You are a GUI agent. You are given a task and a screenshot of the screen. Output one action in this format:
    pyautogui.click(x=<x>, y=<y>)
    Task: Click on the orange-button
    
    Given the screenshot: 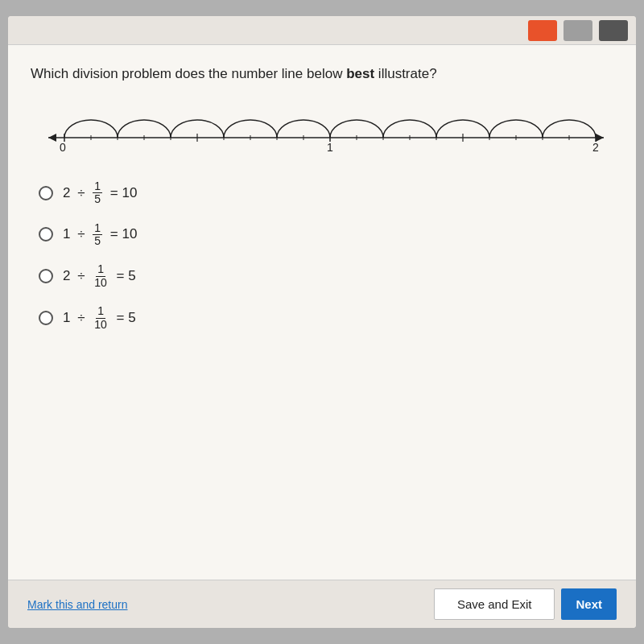 What is the action you would take?
    pyautogui.click(x=543, y=31)
    